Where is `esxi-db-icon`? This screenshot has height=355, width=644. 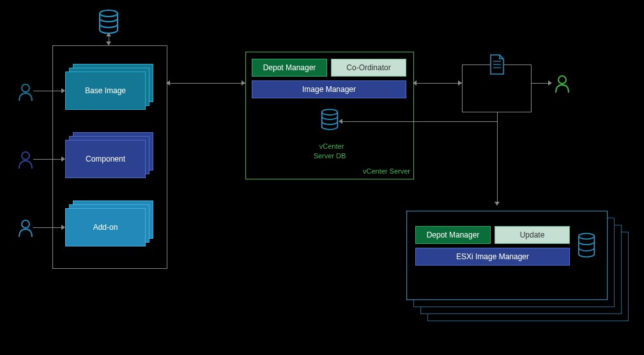
esxi-db-icon is located at coordinates (586, 246).